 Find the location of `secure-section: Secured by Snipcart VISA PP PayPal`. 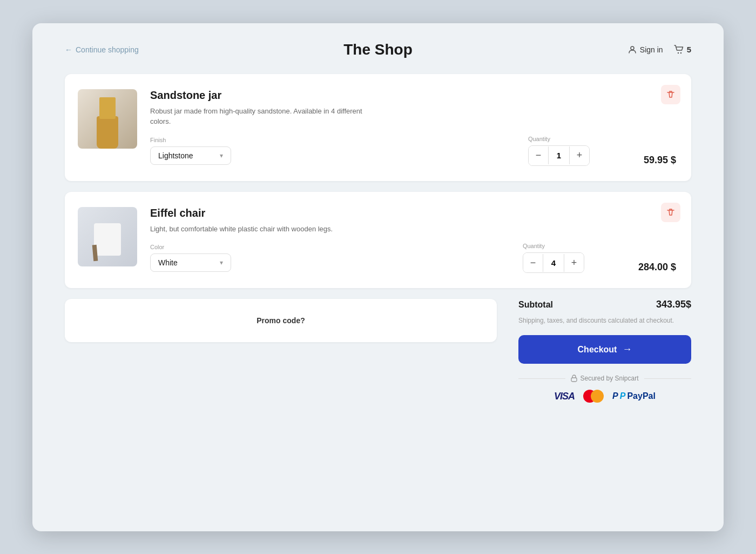

secure-section: Secured by Snipcart VISA PP PayPal is located at coordinates (605, 389).